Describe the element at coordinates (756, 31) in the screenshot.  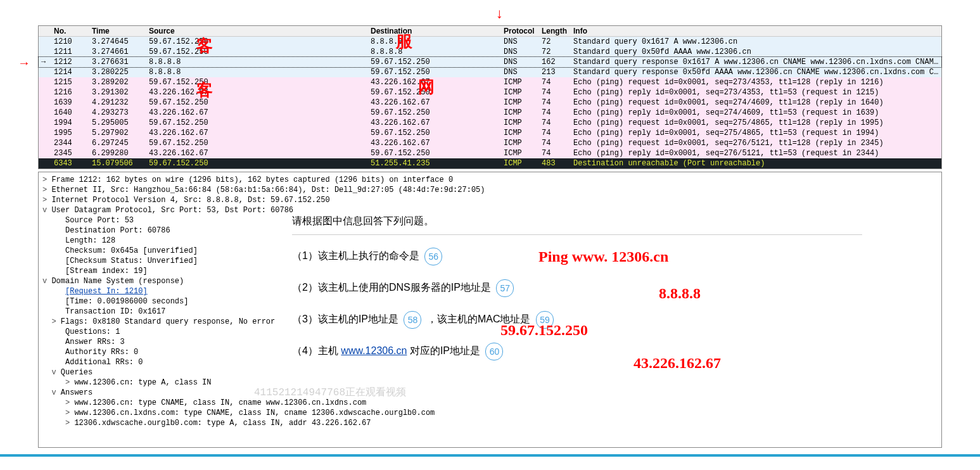
I see `col-info: Info` at that location.